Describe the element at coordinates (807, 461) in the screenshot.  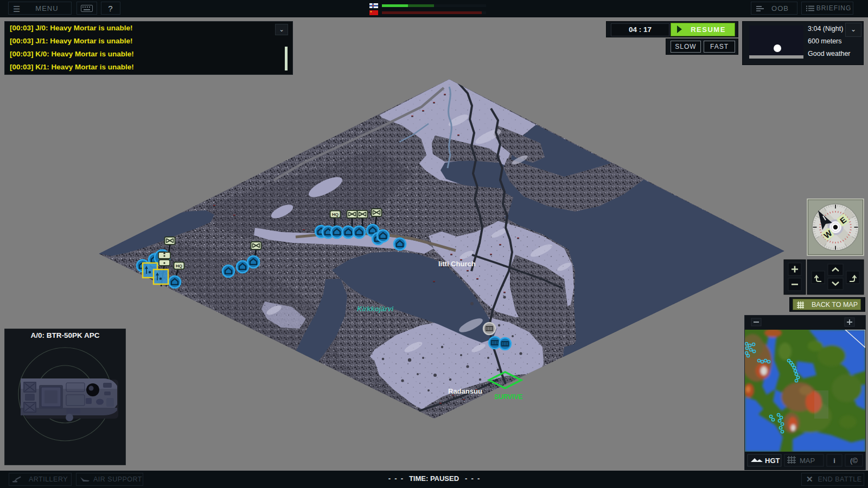
I see `svg-text: MAP` at that location.